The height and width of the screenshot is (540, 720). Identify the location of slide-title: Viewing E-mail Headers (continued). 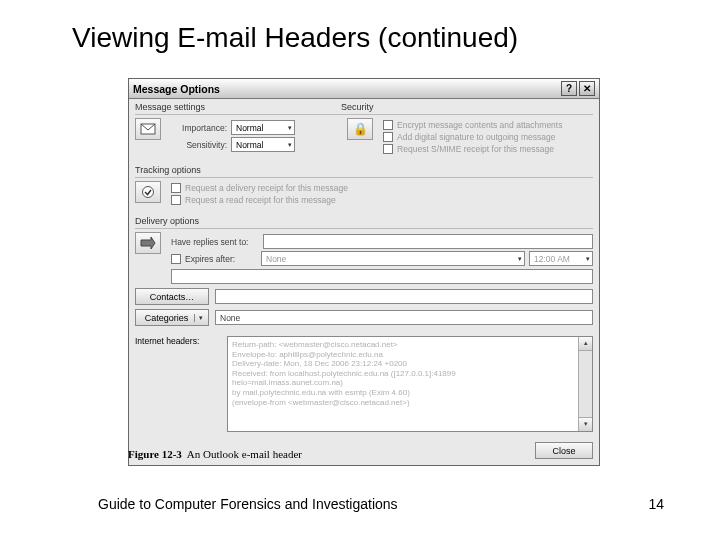
(295, 38).